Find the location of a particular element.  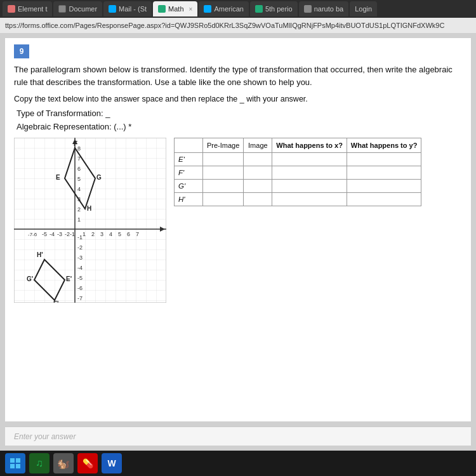

row-e-whaty is located at coordinates (384, 160).